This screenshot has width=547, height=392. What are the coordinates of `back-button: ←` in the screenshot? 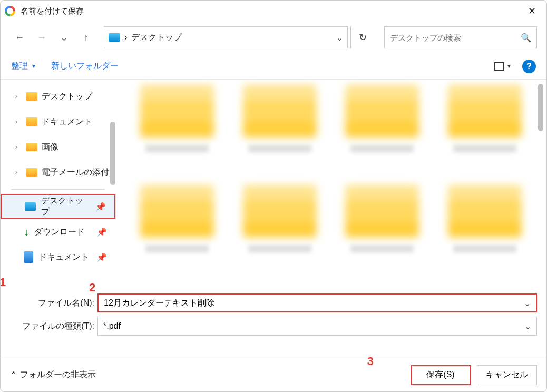 It's located at (19, 37).